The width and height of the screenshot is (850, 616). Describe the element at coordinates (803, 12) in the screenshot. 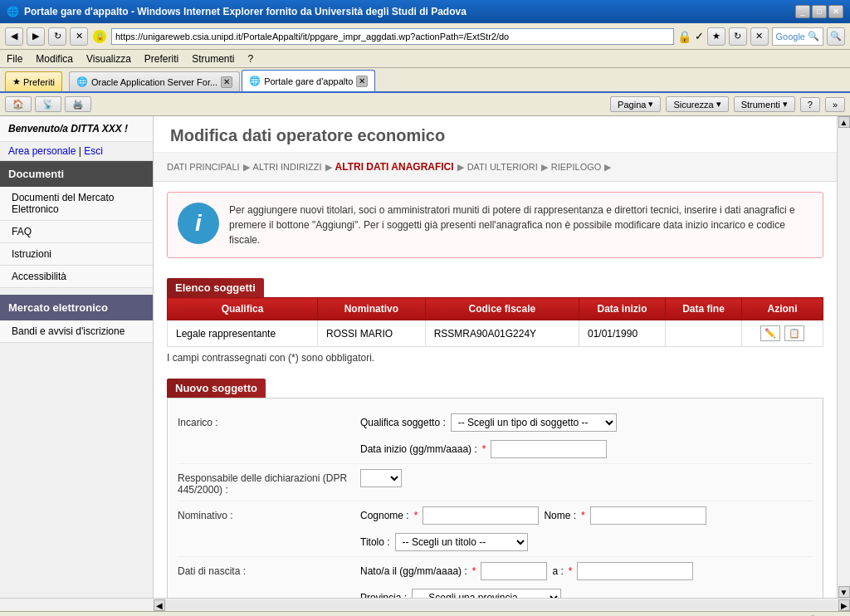

I see `minimize-button: _` at that location.